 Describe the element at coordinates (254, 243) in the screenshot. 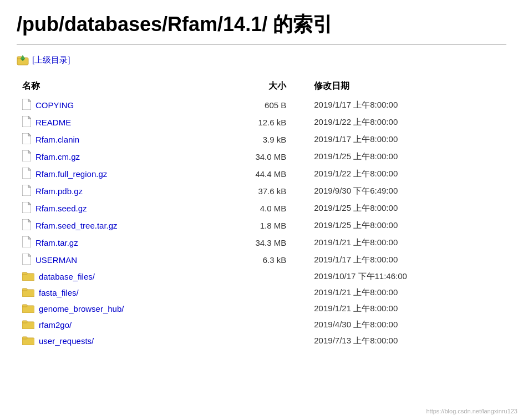

I see `file-size: 34.3 MB` at that location.